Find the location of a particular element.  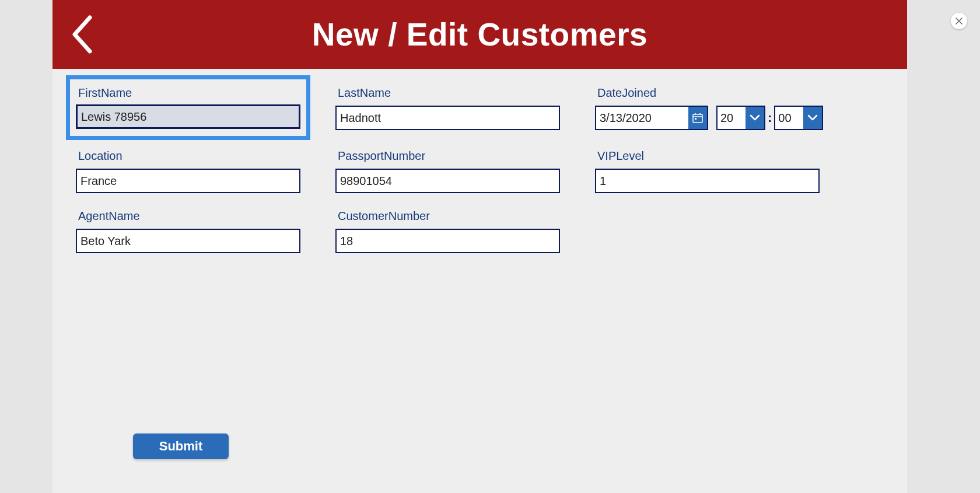

header-bar: New / Edit Customers is located at coordinates (480, 34).